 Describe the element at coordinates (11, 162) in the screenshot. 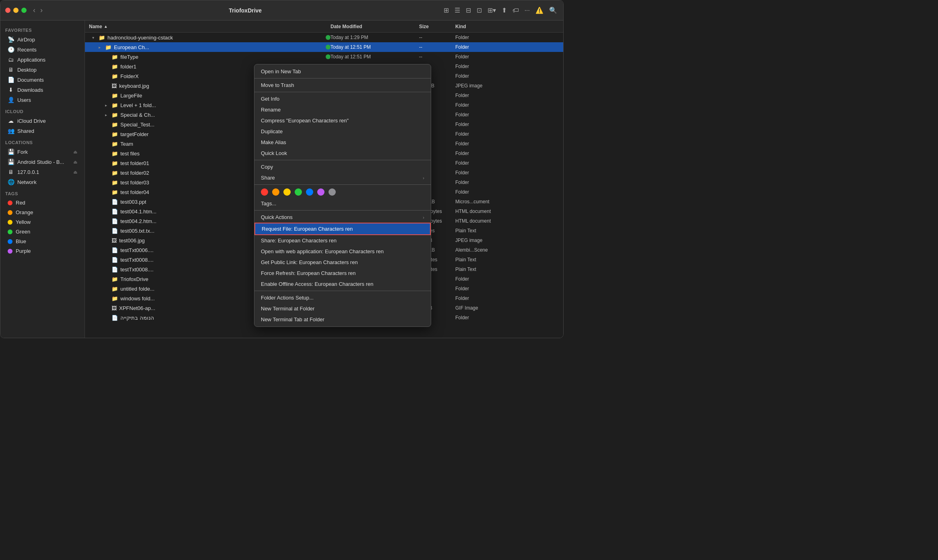

I see `android-studio-icon: 💾` at that location.